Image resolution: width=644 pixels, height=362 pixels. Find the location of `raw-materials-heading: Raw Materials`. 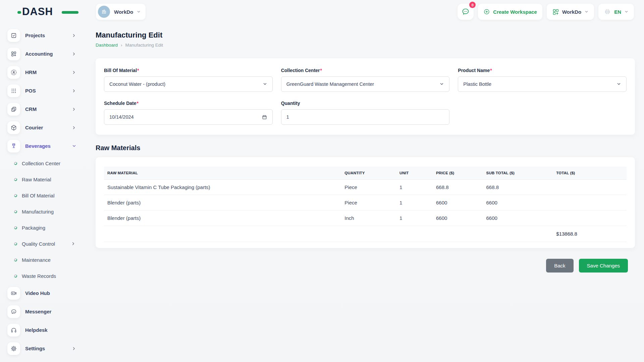

raw-materials-heading: Raw Materials is located at coordinates (365, 148).